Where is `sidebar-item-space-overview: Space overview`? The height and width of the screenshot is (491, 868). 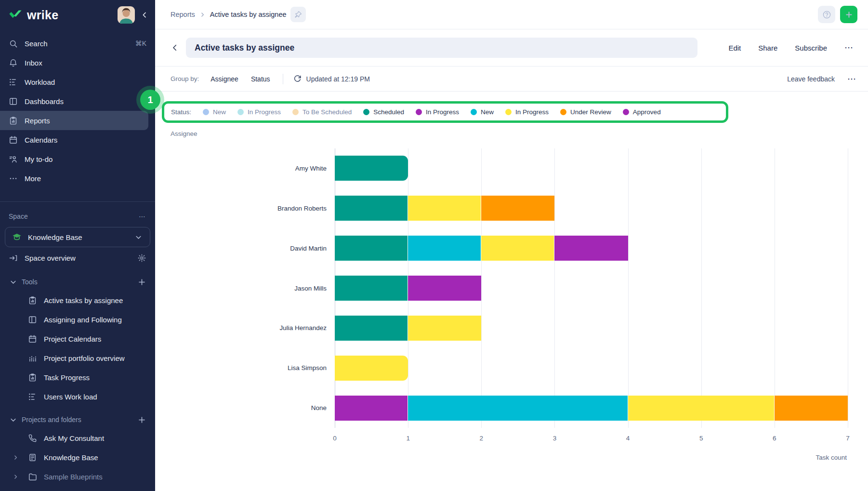 sidebar-item-space-overview: Space overview is located at coordinates (78, 258).